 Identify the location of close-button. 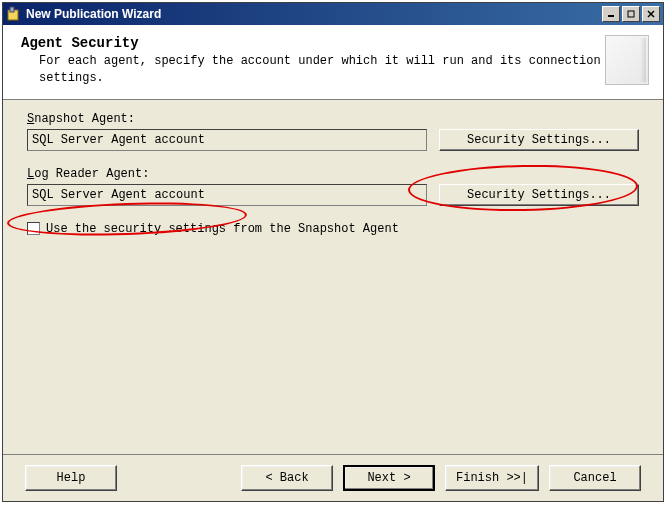
(651, 14).